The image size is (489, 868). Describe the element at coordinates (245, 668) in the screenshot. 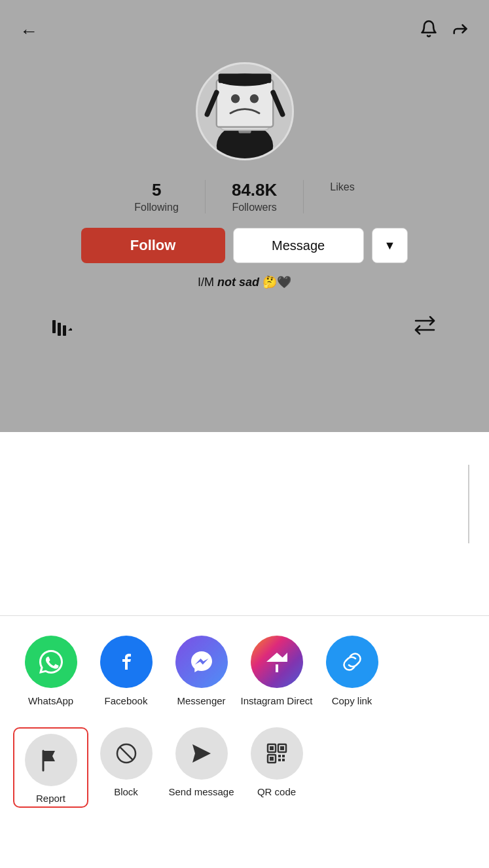

I see `share-row: WhatsApp Facebook Messenger Instagram Di…` at that location.